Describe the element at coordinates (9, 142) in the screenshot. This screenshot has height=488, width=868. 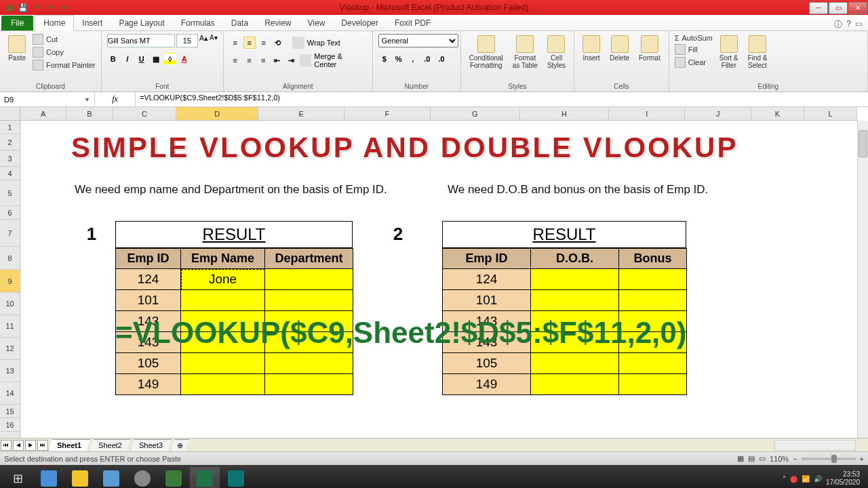
I see `row-header-2: 2` at that location.